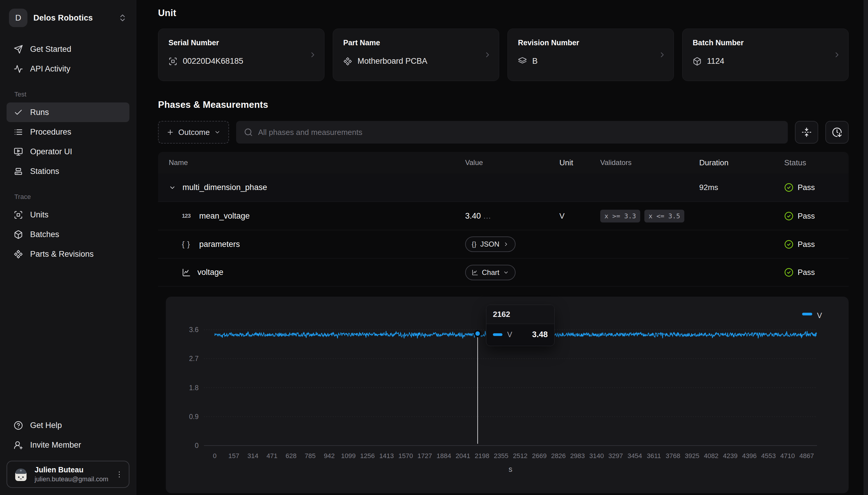  Describe the element at coordinates (68, 69) in the screenshot. I see `sidebar-item-api-activity: API Activity` at that location.